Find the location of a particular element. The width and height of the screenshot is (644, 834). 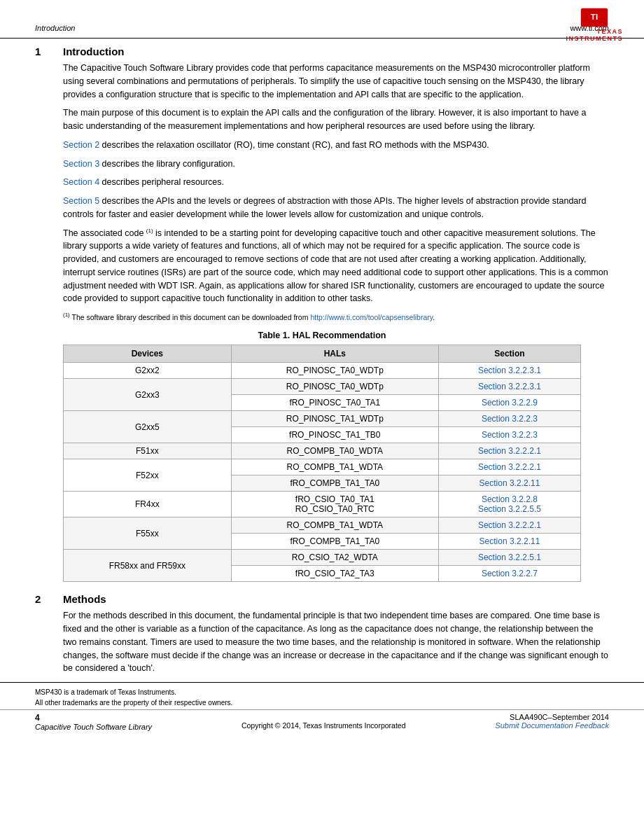

table-cell-hal: fRO_PINOSC_TA1_TB0 is located at coordinates (335, 436).